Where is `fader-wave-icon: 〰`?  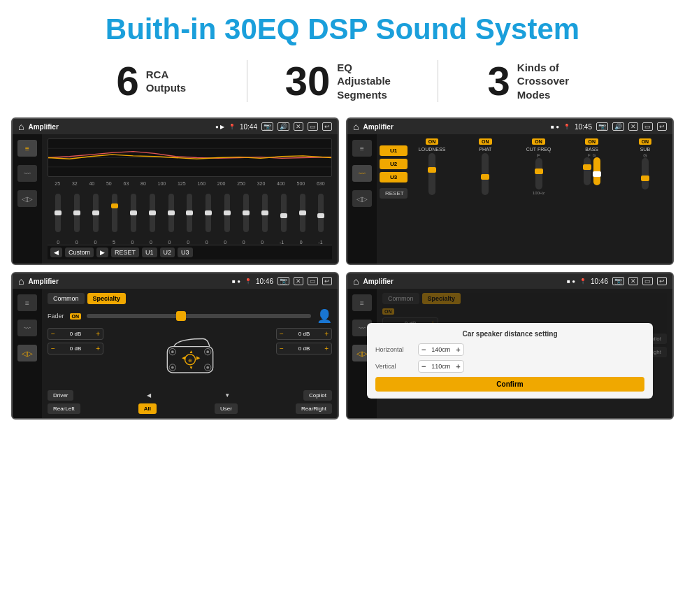
fader-wave-icon: 〰 is located at coordinates (27, 328).